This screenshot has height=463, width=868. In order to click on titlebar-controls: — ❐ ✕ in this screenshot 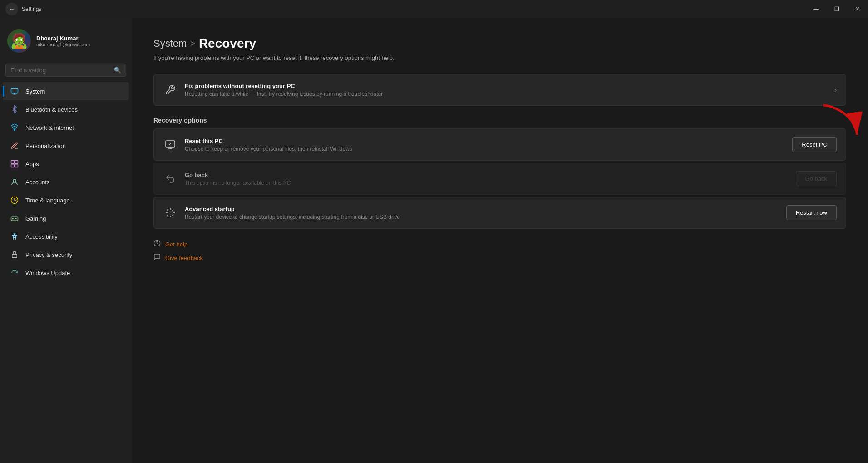, I will do `click(837, 9)`.